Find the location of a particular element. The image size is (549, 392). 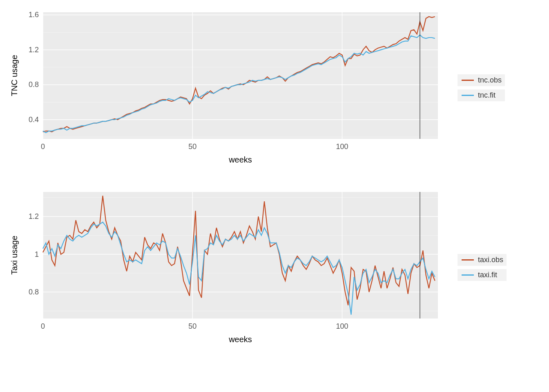

legend-item: tnc.obs is located at coordinates (481, 80).